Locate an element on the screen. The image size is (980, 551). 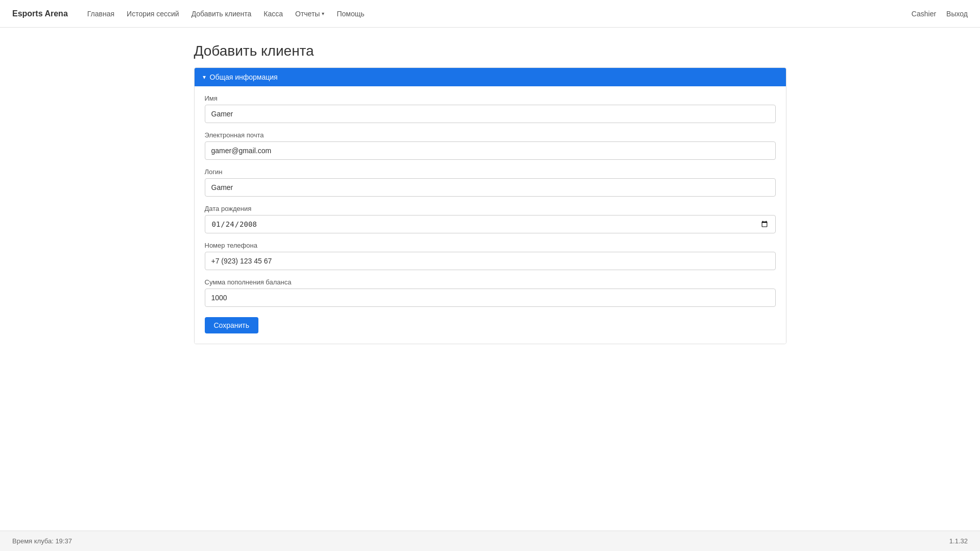
birthdate-label: Дата рождения is located at coordinates (490, 208).